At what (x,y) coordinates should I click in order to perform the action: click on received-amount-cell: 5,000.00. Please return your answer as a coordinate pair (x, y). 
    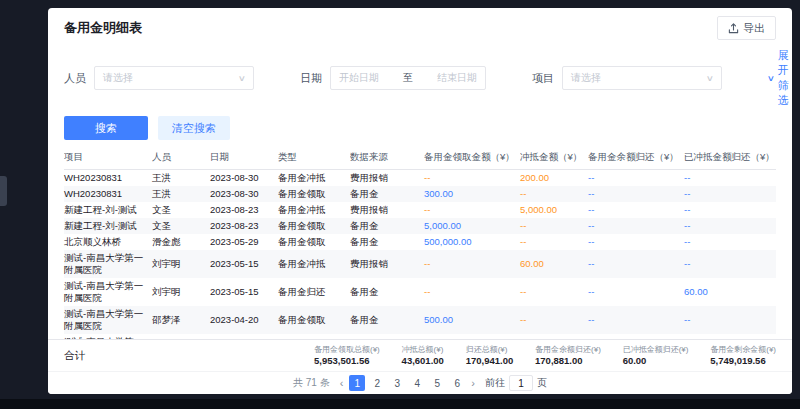
    Looking at the image, I should click on (472, 226).